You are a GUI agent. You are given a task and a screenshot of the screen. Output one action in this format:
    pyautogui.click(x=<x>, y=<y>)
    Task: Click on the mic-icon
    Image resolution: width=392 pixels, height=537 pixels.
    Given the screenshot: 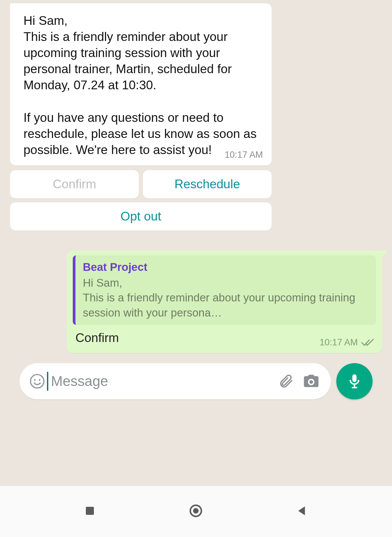 What is the action you would take?
    pyautogui.click(x=354, y=381)
    